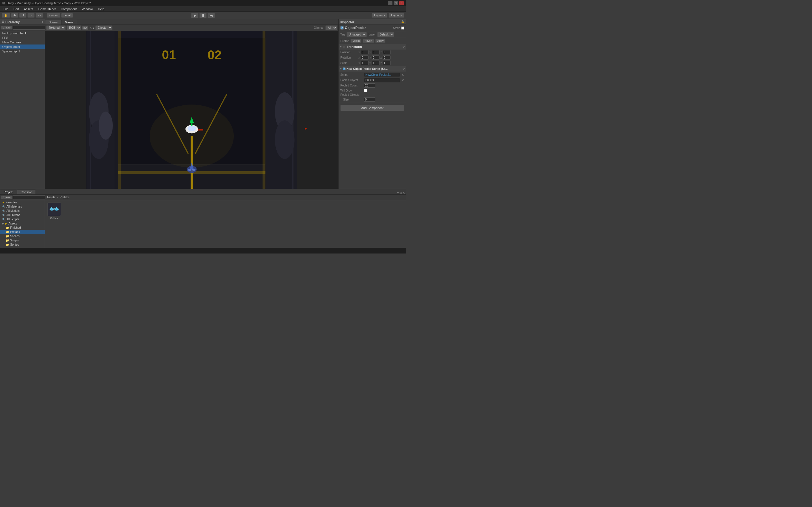 Image resolution: width=812 pixels, height=507 pixels. I want to click on menu-gameobject: GameObject, so click(47, 9).